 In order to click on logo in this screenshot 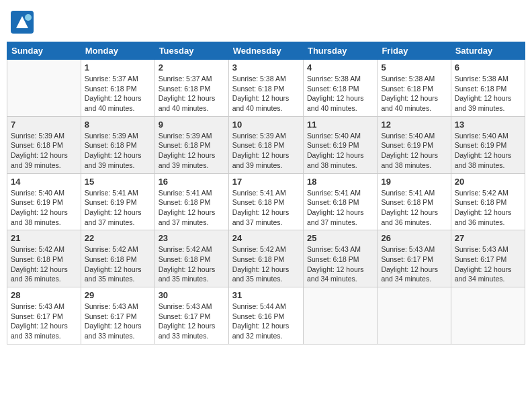, I will do `click(24, 24)`.